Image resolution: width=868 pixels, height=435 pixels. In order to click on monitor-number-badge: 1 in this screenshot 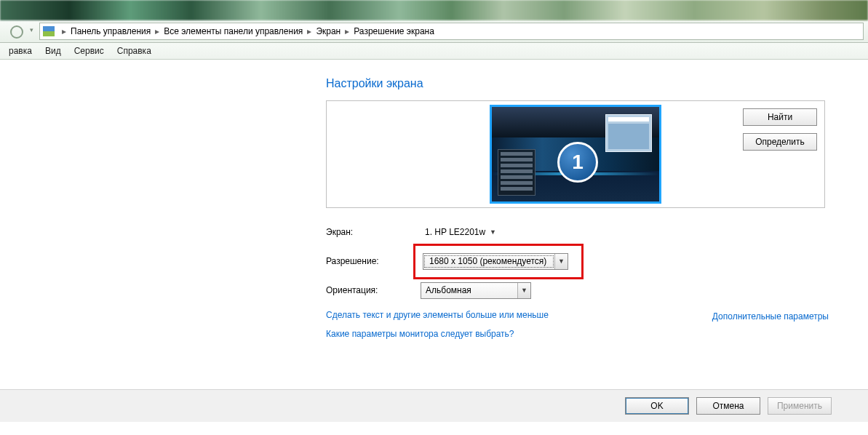, I will do `click(578, 162)`.